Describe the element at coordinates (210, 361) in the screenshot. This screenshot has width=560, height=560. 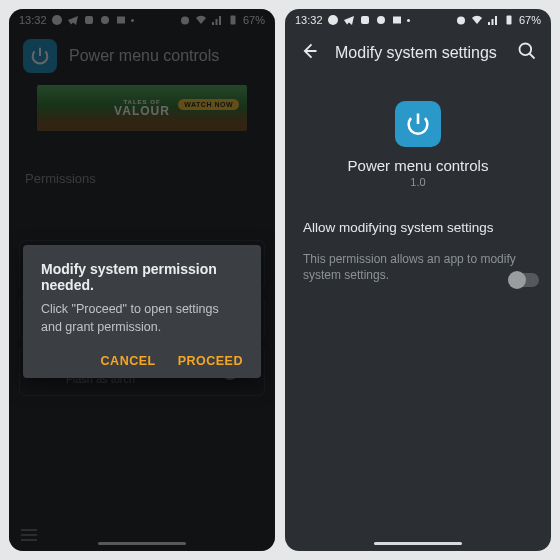
I see `proceed-button: PROCEED` at that location.